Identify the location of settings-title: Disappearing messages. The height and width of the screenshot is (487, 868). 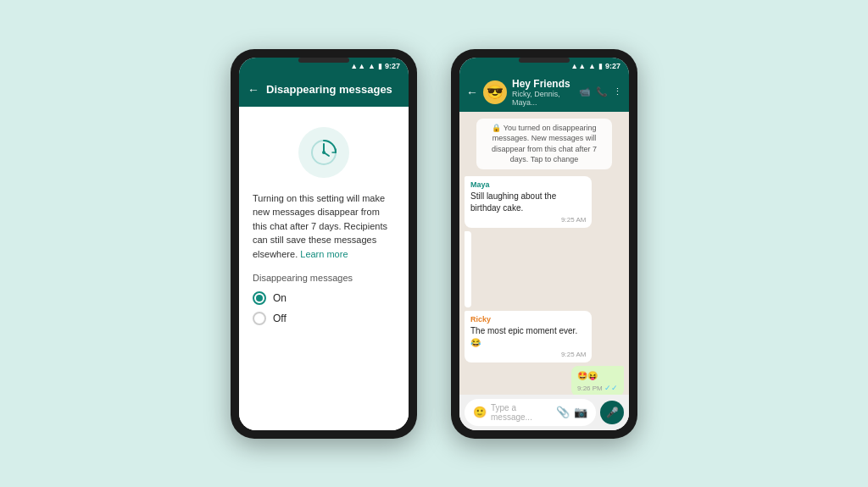
(329, 90).